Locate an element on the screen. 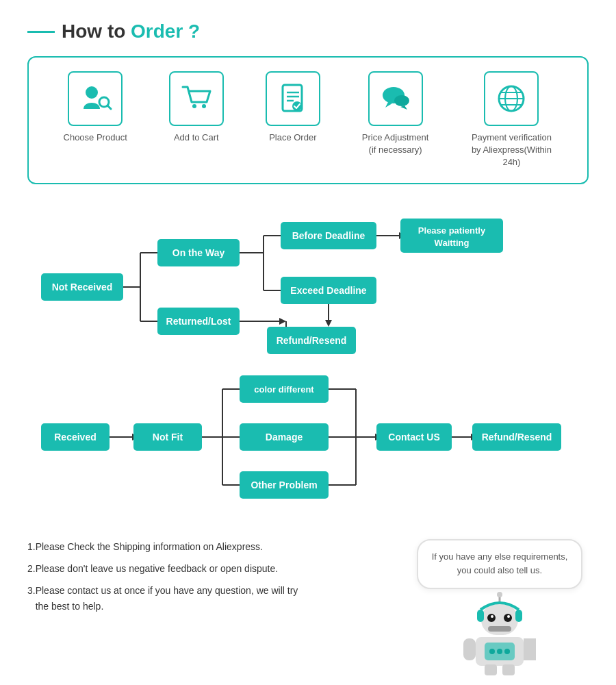 The image size is (616, 685). title-line-decoration is located at coordinates (41, 32).